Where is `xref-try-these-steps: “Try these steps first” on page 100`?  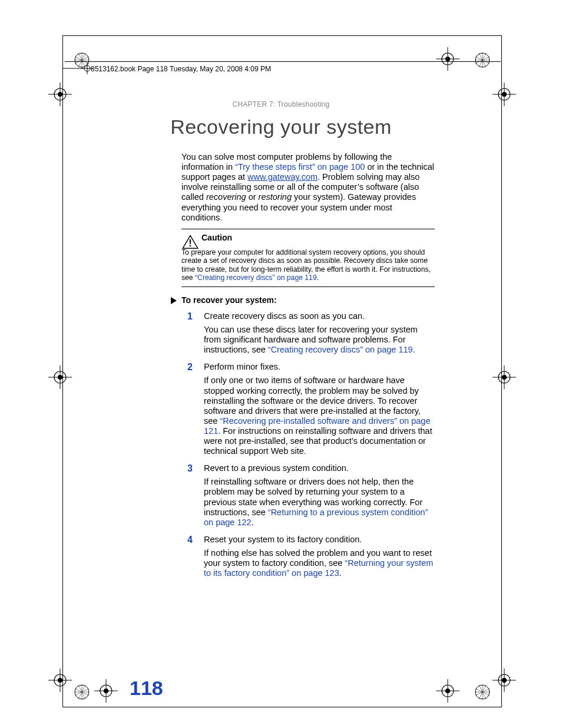 xref-try-these-steps: “Try these steps first” on page 100 is located at coordinates (300, 167).